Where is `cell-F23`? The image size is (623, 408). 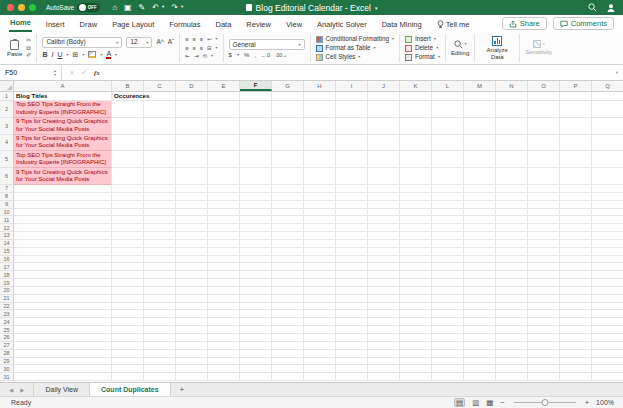
cell-F23 is located at coordinates (256, 314).